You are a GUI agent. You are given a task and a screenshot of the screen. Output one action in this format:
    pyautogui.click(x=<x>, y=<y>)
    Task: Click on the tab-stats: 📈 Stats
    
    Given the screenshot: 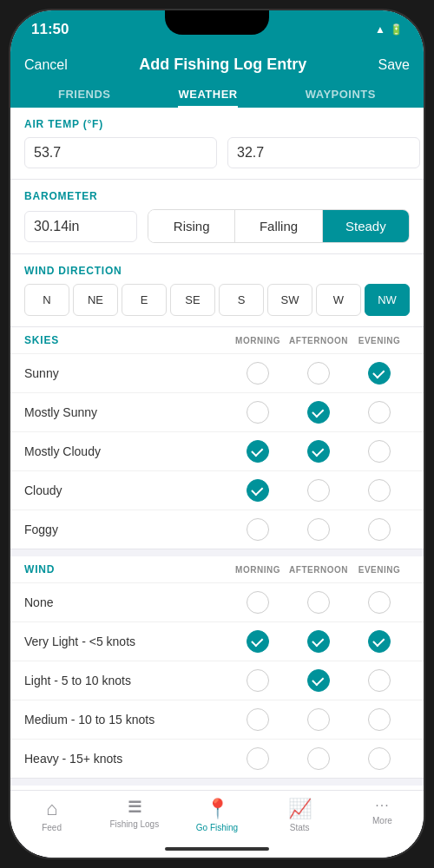 What is the action you would take?
    pyautogui.click(x=300, y=815)
    